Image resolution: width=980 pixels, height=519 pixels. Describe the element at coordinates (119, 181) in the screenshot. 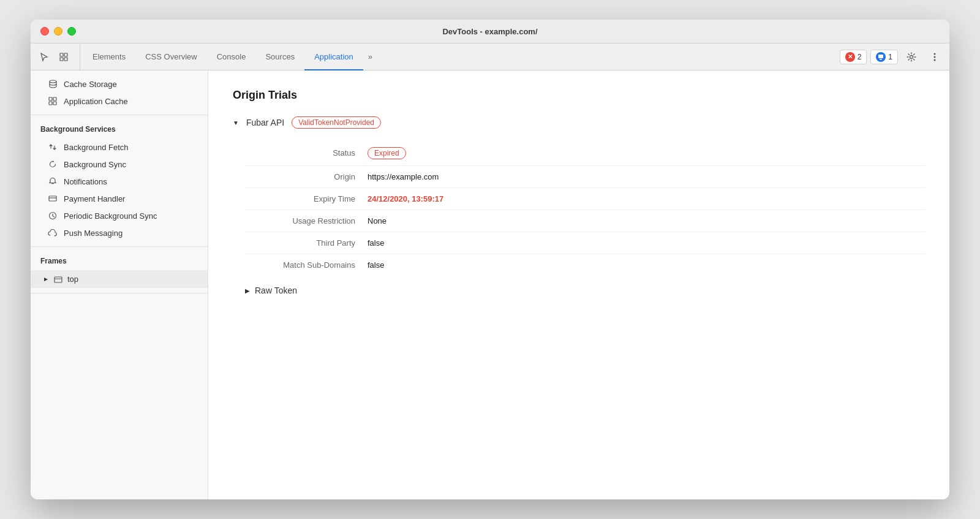

I see `sidebar-item-notifications: Notifications` at that location.